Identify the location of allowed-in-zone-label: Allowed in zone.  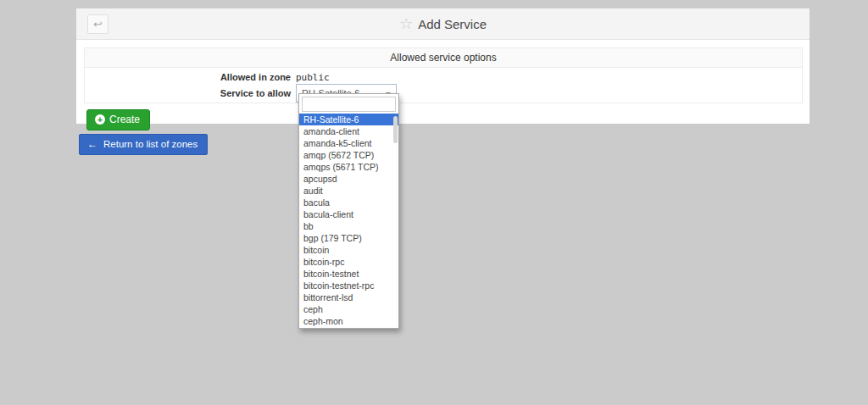
(190, 77).